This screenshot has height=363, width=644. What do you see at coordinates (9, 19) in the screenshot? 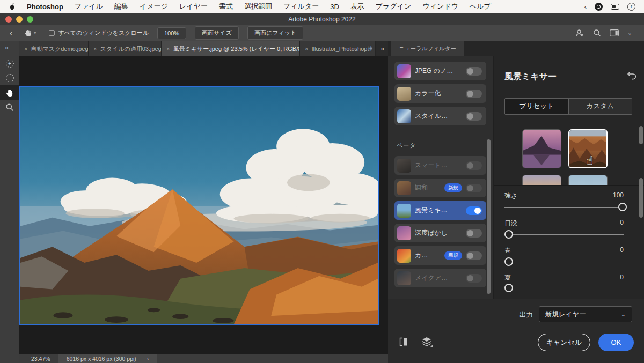
I see `close-window-button` at bounding box center [9, 19].